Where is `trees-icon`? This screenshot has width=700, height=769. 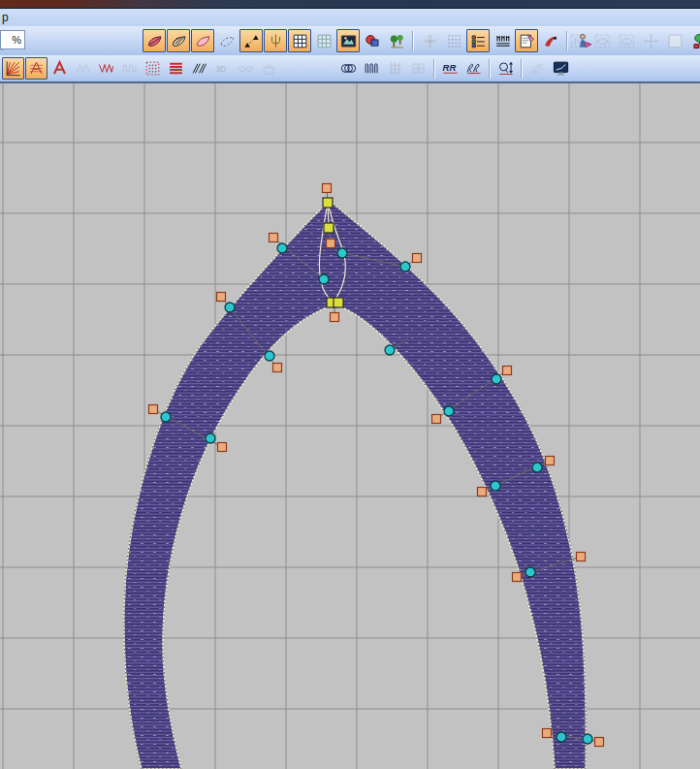 trees-icon is located at coordinates (398, 41).